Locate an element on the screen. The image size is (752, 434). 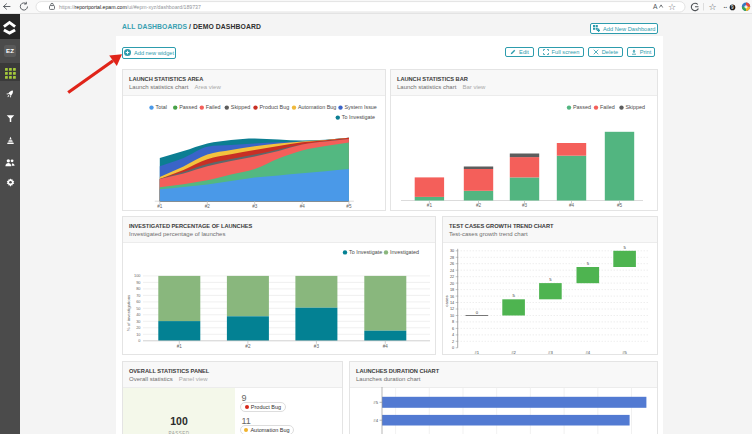
svg-text: 28 is located at coordinates (452, 258).